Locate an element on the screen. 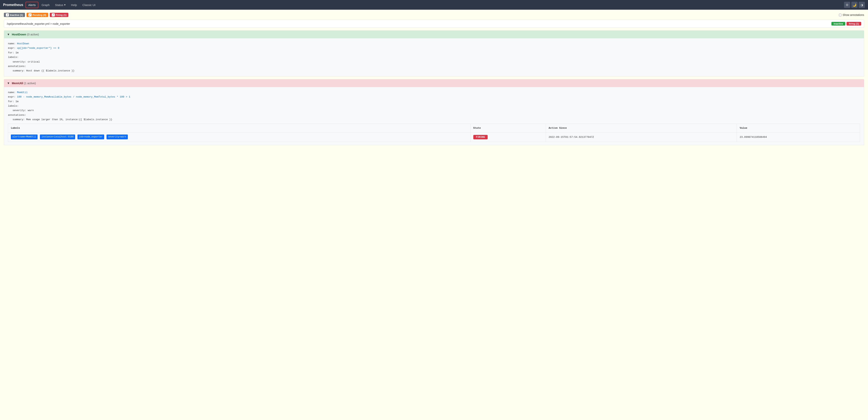  inactive-badge: inactive is located at coordinates (838, 24).